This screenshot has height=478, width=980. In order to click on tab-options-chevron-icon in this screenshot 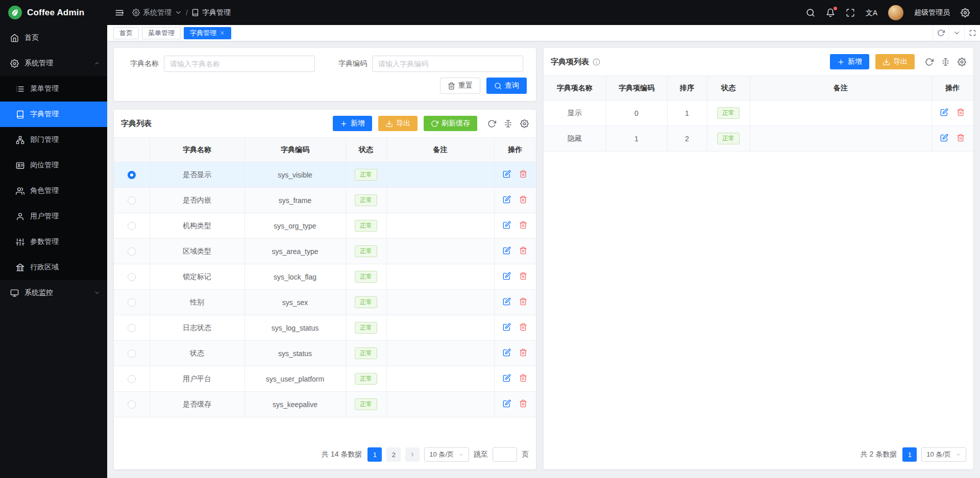, I will do `click(957, 33)`.